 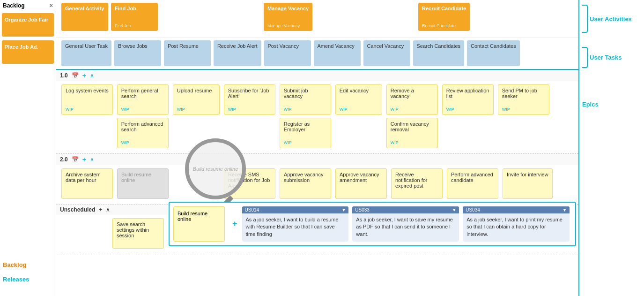 I want to click on sprint-1-number: 1.0, so click(x=64, y=76).